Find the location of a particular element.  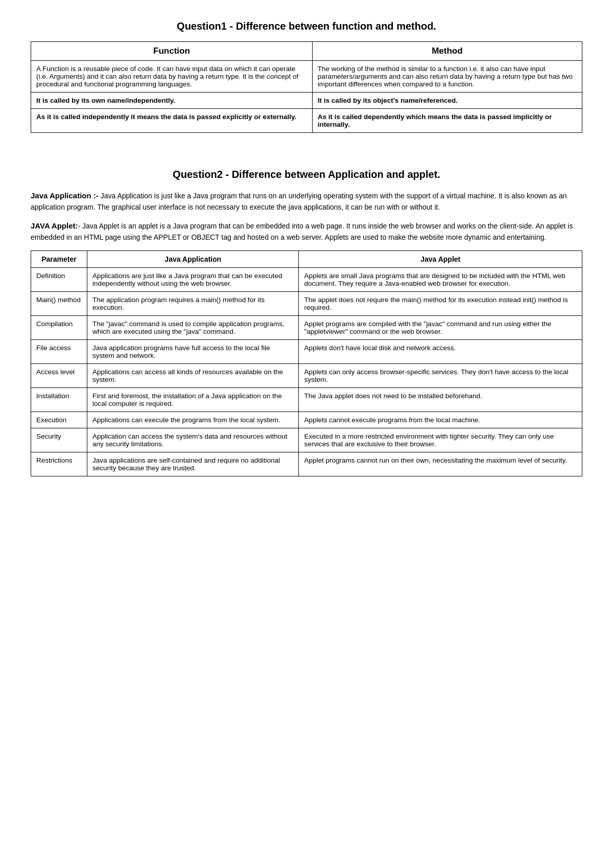

java-application-text: Java Application is just like a Java pro… is located at coordinates (299, 201).